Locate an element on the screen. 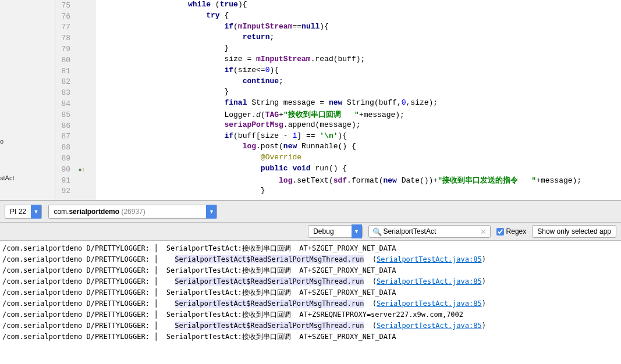 This screenshot has height=364, width=621. code-line: continue; is located at coordinates (359, 83).